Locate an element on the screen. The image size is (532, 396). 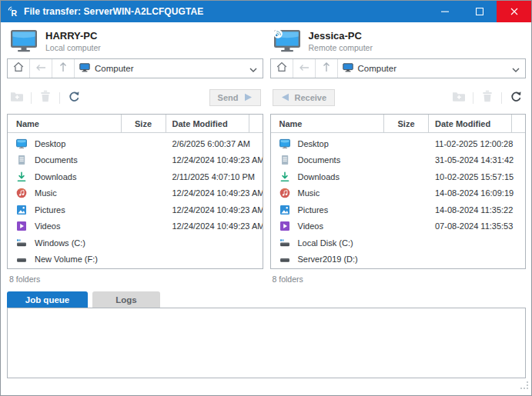
remote-computer-icon is located at coordinates (287, 42).